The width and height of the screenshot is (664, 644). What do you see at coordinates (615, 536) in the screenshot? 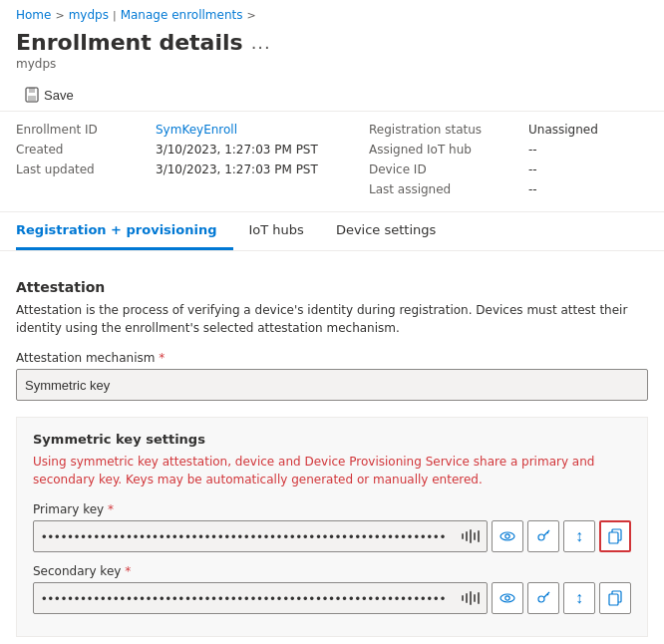
I see `primary-key-copy-button` at bounding box center [615, 536].